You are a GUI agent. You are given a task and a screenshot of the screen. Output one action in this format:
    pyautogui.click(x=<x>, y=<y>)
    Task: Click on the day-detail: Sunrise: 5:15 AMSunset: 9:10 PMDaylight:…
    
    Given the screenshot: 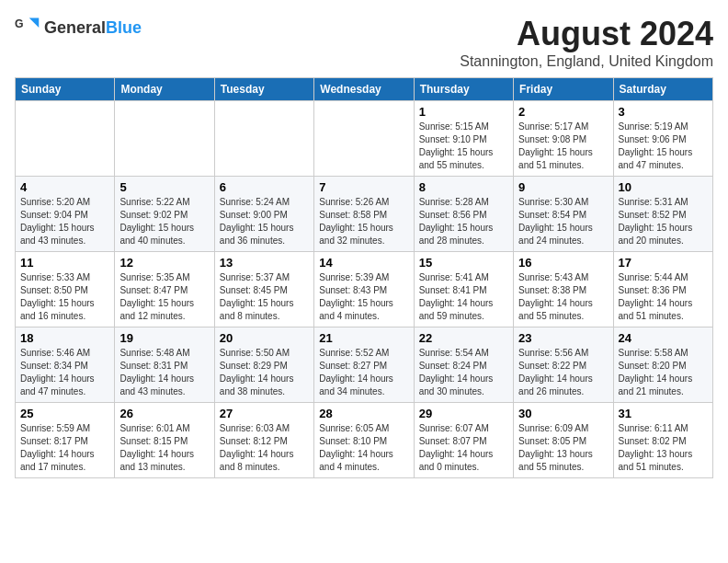 What is the action you would take?
    pyautogui.click(x=463, y=146)
    